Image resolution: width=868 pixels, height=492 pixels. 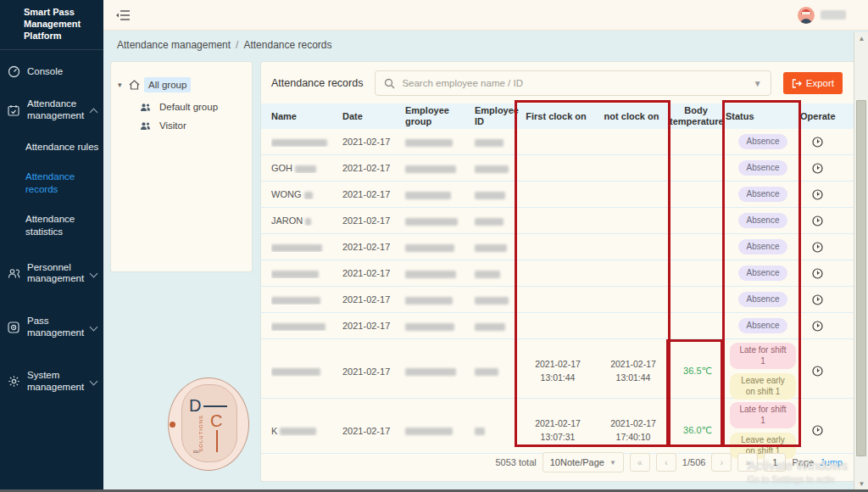 What do you see at coordinates (123, 15) in the screenshot?
I see `sidebar-collapse-button` at bounding box center [123, 15].